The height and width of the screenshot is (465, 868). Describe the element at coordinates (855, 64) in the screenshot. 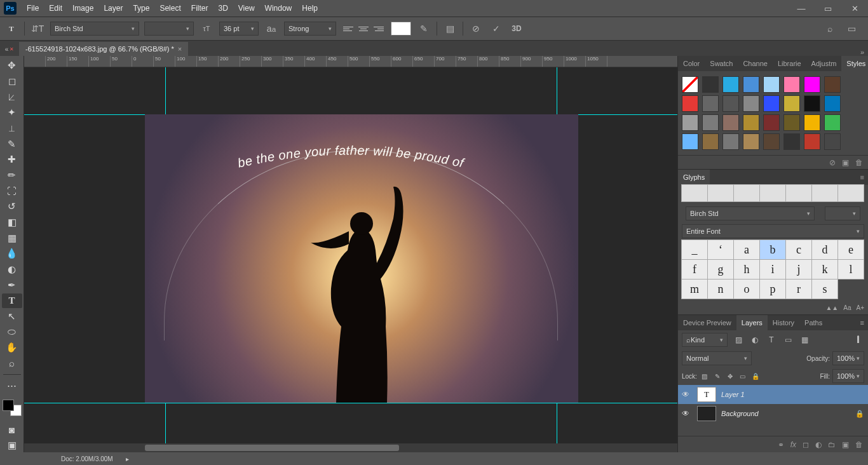

I see `panel-tab-styles: Styles` at that location.